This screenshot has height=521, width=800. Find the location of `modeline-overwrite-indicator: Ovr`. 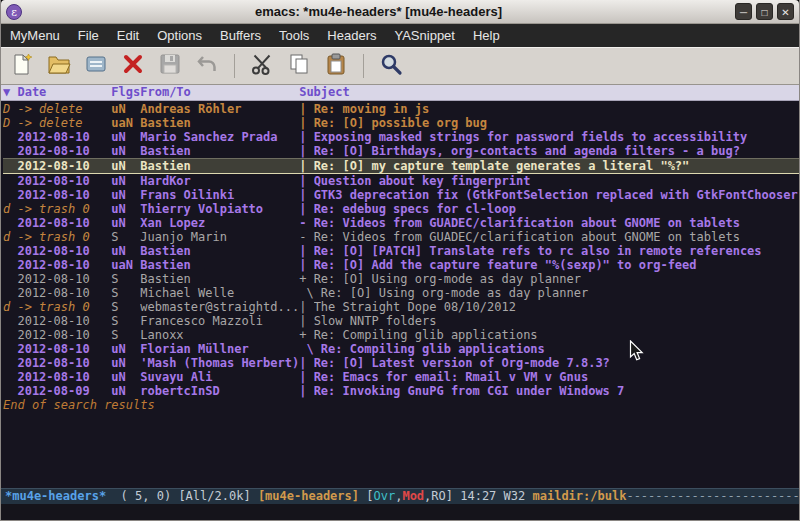

modeline-overwrite-indicator: Ovr is located at coordinates (384, 496).